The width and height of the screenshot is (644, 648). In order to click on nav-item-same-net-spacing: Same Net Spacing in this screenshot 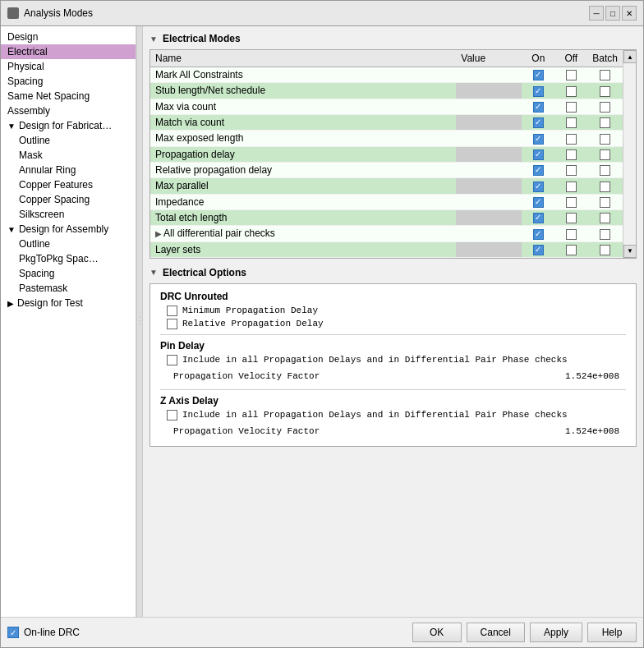, I will do `click(68, 96)`.